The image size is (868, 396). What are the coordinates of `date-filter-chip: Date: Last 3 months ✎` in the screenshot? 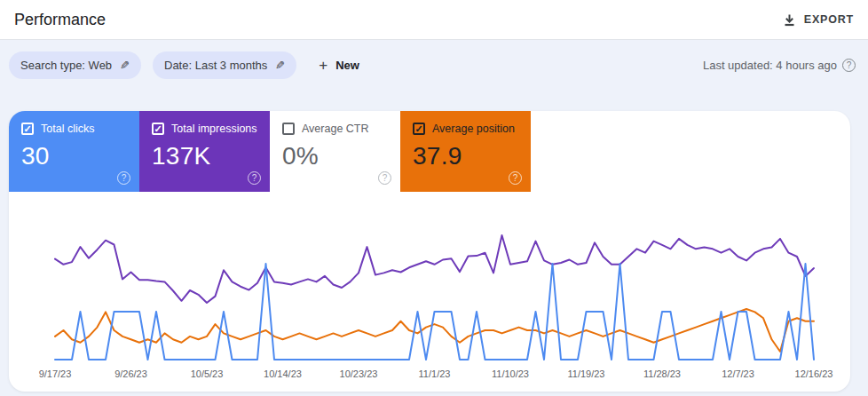 It's located at (225, 66).